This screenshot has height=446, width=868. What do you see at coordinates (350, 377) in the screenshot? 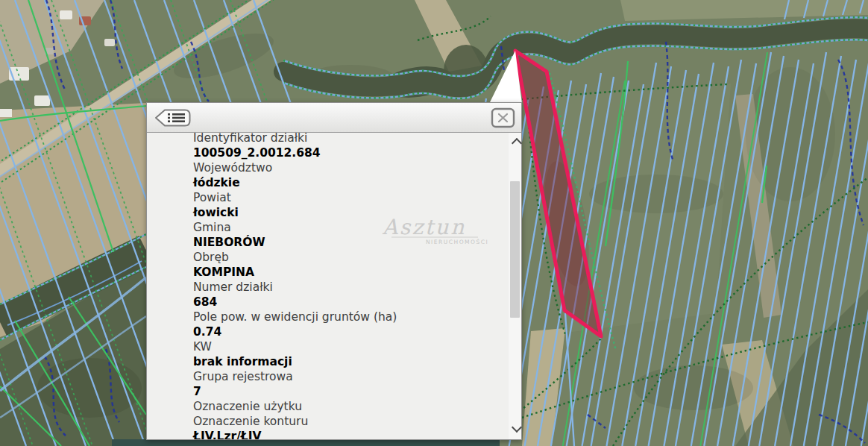
I see `field-label: Grupa rejestrowa` at bounding box center [350, 377].